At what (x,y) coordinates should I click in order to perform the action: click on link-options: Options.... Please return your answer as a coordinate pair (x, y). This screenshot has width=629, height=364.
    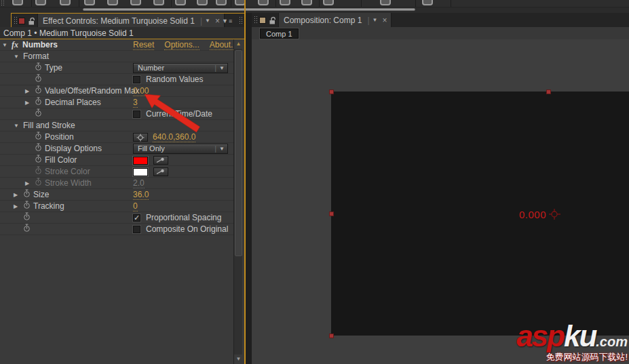
    Looking at the image, I should click on (182, 45).